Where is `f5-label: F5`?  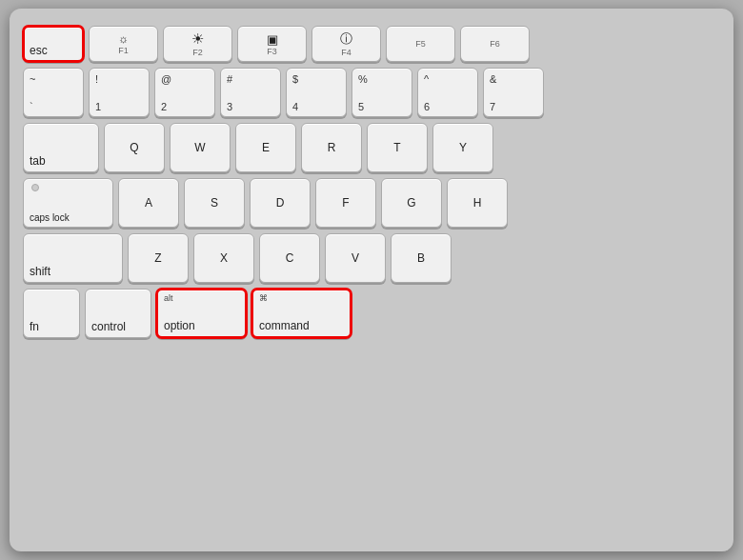 f5-label: F5 is located at coordinates (421, 44).